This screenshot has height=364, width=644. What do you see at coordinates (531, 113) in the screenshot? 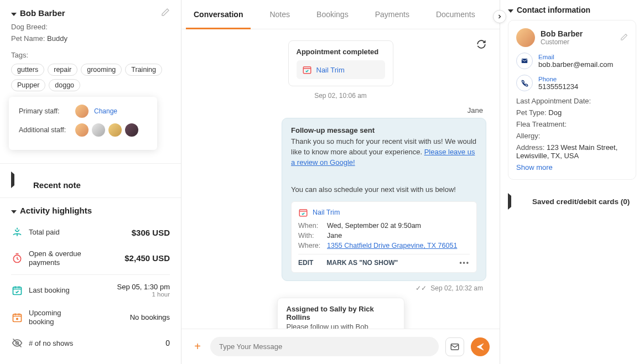
I see `pet-type-label: Pet Type:` at bounding box center [531, 113].